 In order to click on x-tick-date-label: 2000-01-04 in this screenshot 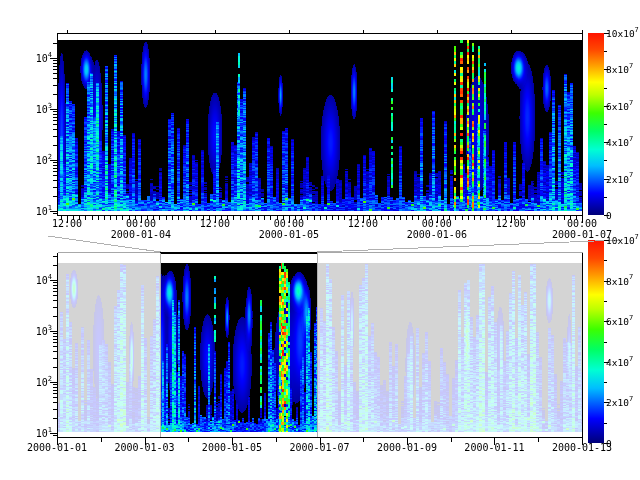, I will do `click(141, 234)`.